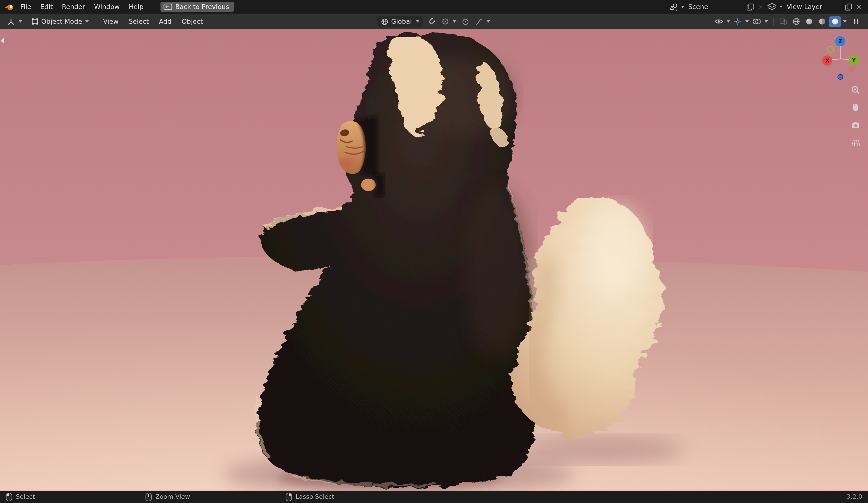  Describe the element at coordinates (454, 21) in the screenshot. I see `snap-target-caret` at that location.